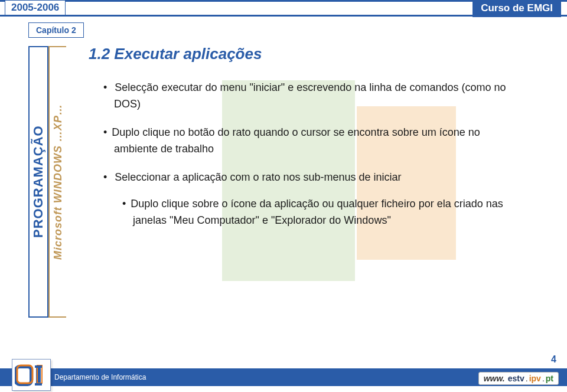 The image size is (567, 392). I want to click on url-estv: estv, so click(516, 378).